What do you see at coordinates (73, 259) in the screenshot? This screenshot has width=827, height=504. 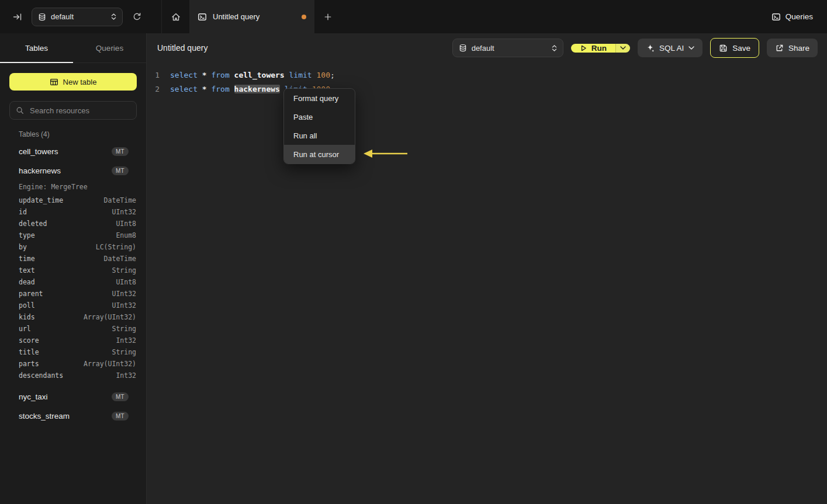 I see `column-row: timeDateTime` at bounding box center [73, 259].